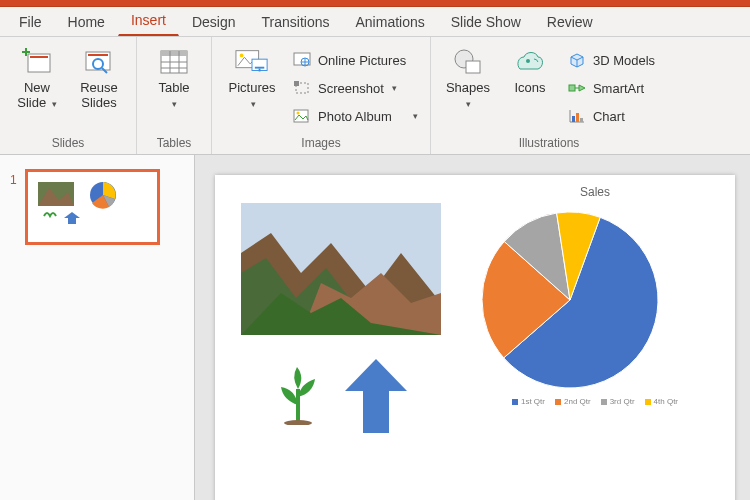 This screenshot has height=500, width=750. Describe the element at coordinates (302, 60) in the screenshot. I see `online-pictures-icon` at that location.